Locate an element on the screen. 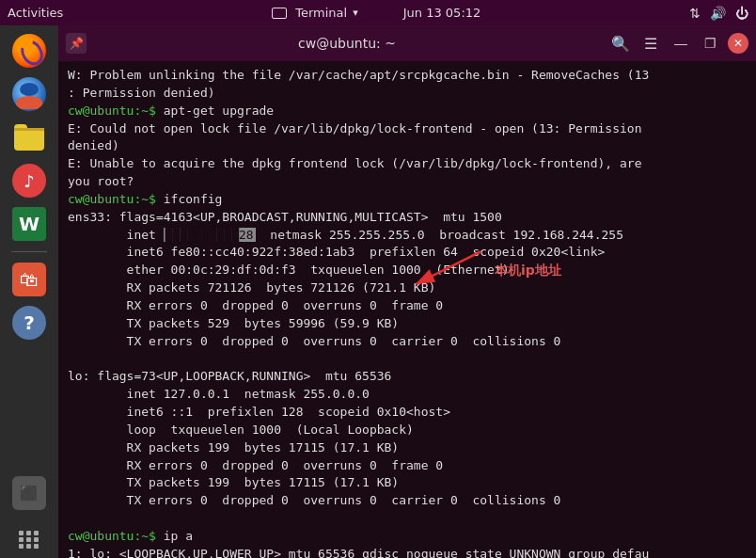 The image size is (756, 558). sidebar-icon-files is located at coordinates (29, 137).